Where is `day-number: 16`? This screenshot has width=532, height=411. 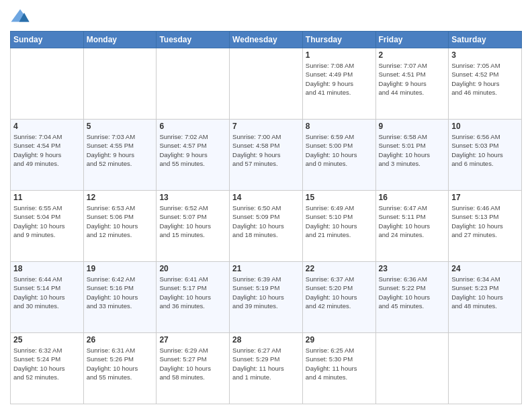 day-number: 16 is located at coordinates (412, 197).